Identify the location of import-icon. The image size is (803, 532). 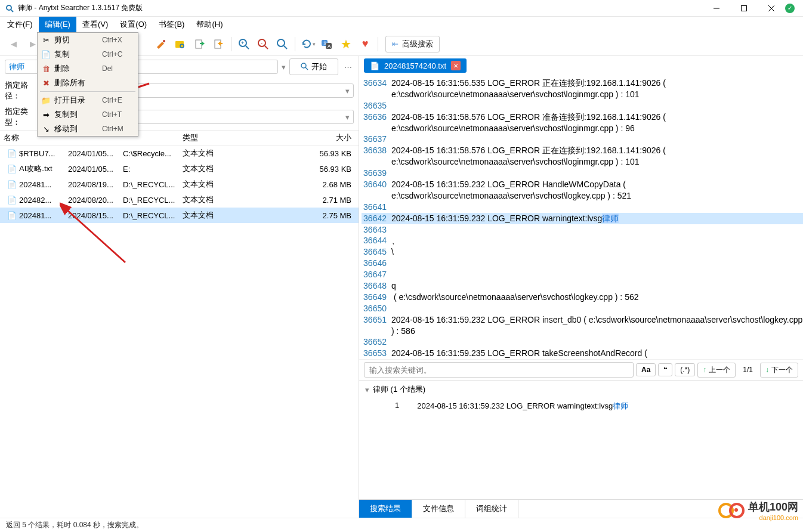
(218, 44).